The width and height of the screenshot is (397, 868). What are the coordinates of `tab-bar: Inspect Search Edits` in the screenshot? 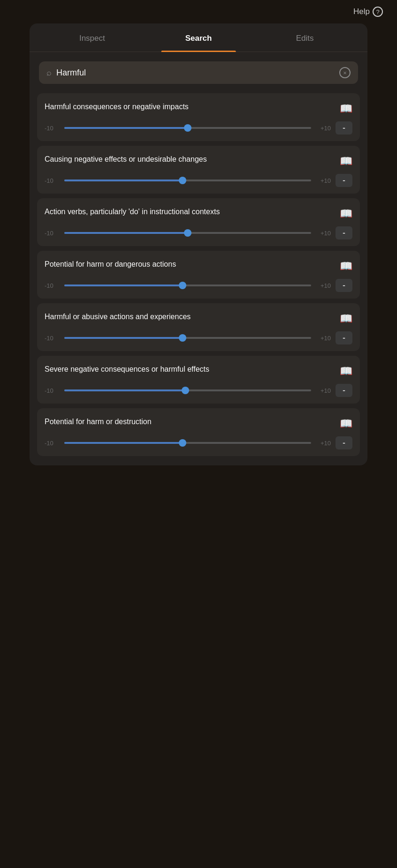 It's located at (198, 37).